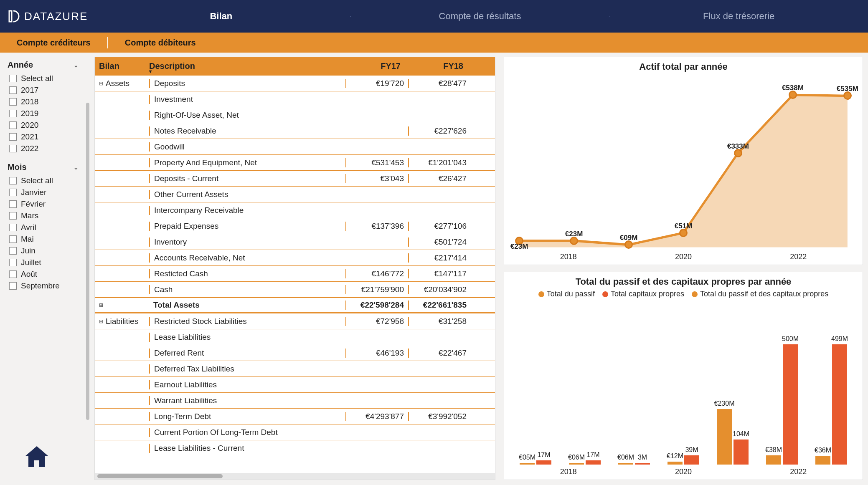 The image size is (868, 485). What do you see at coordinates (741, 434) in the screenshot?
I see `bar-label: 104M` at bounding box center [741, 434].